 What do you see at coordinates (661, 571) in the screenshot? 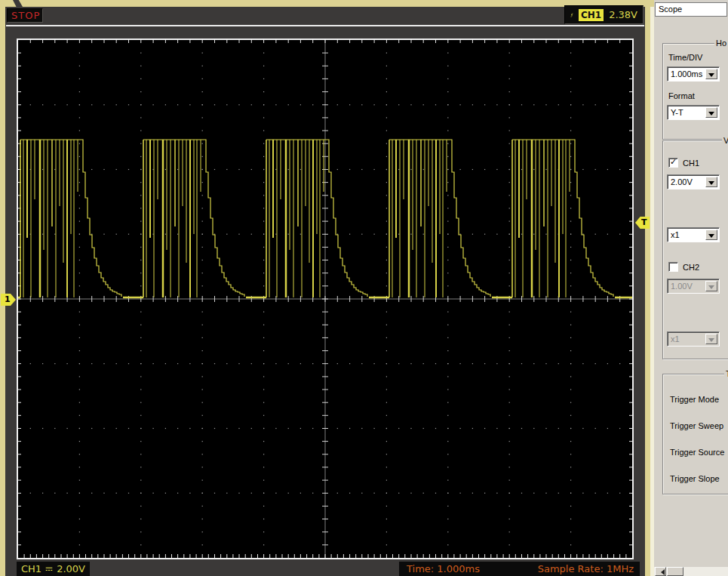
I see `scrollbar-left-arrow-icon` at bounding box center [661, 571].